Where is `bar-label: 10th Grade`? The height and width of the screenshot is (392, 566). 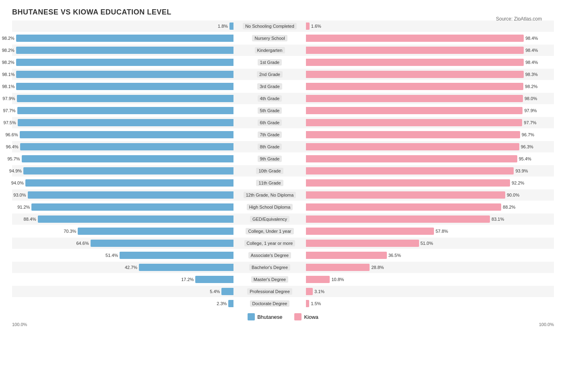
bar-label: 10th Grade is located at coordinates (270, 171).